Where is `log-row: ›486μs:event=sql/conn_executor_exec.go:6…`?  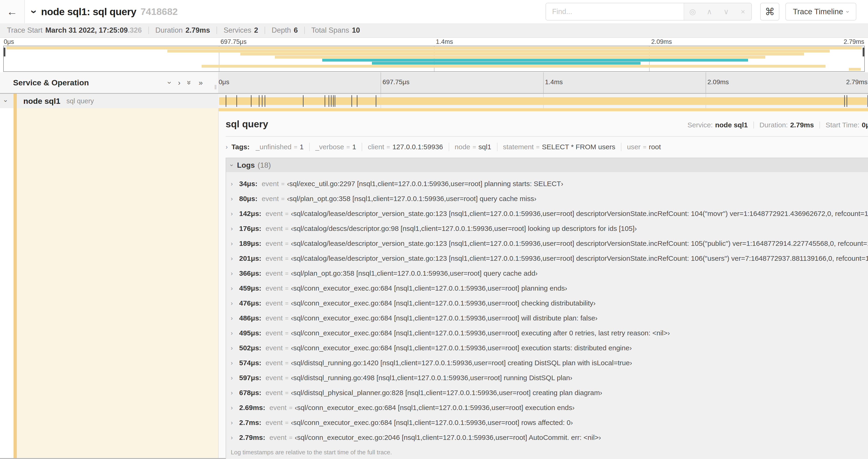 log-row: ›486μs:event=sql/conn_executor_exec.go:6… is located at coordinates (549, 318).